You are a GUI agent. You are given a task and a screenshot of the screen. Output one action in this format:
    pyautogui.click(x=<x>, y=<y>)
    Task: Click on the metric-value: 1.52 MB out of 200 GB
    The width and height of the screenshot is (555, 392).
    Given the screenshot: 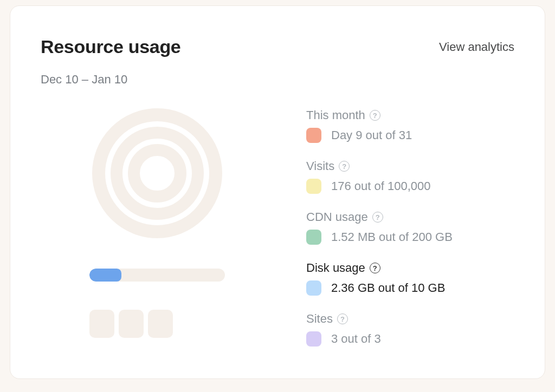 What is the action you would take?
    pyautogui.click(x=392, y=237)
    